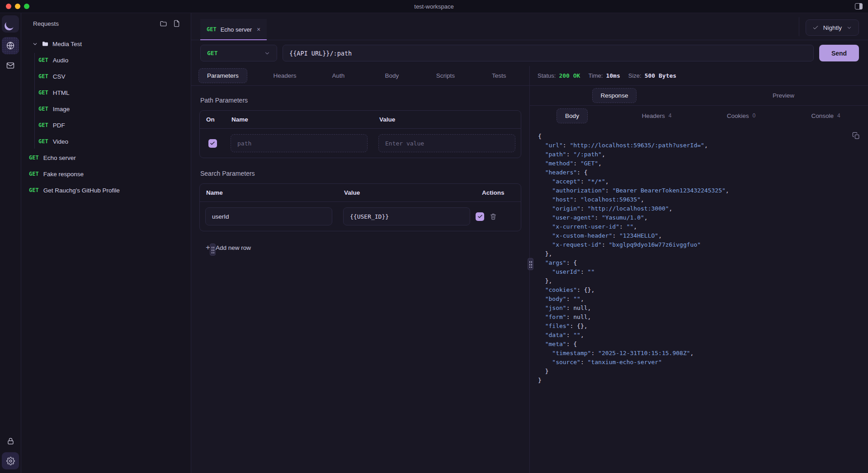  What do you see at coordinates (163, 23) in the screenshot?
I see `new-folder-button` at bounding box center [163, 23].